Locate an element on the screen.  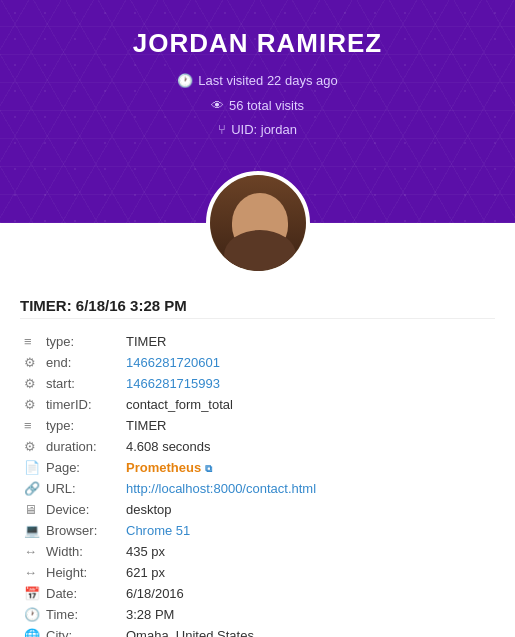
prop-value: contact_form_total is located at coordinates (308, 404).